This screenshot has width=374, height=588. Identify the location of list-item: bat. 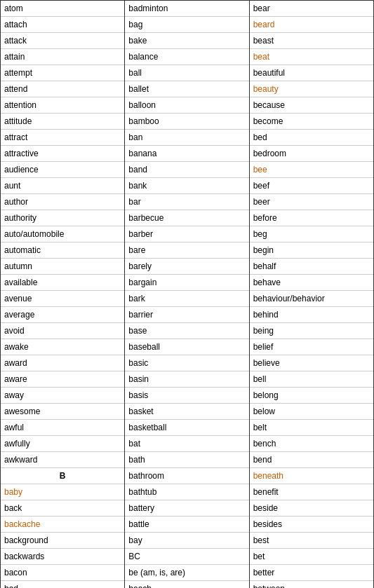
(187, 444).